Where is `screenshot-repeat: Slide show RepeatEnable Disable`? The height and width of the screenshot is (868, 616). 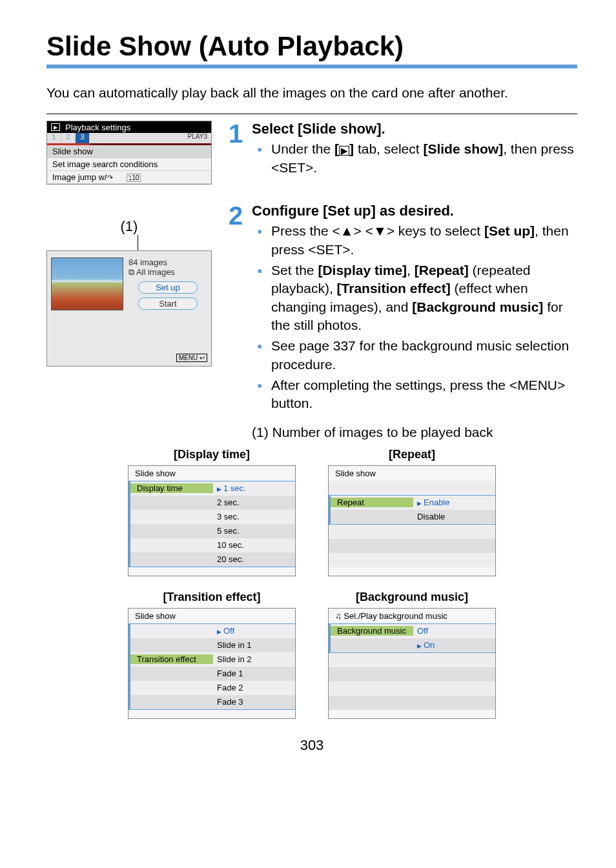
screenshot-repeat: Slide show RepeatEnable Disable is located at coordinates (412, 521).